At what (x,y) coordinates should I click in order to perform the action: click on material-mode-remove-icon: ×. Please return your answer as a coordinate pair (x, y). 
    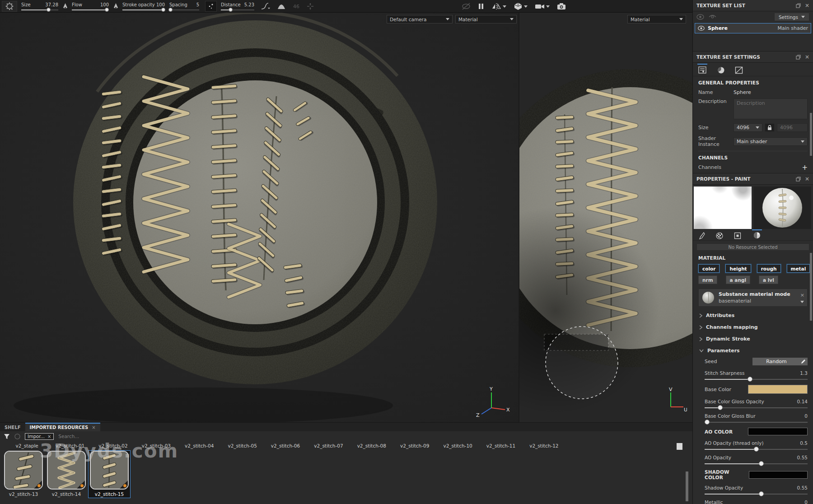
    Looking at the image, I should click on (802, 295).